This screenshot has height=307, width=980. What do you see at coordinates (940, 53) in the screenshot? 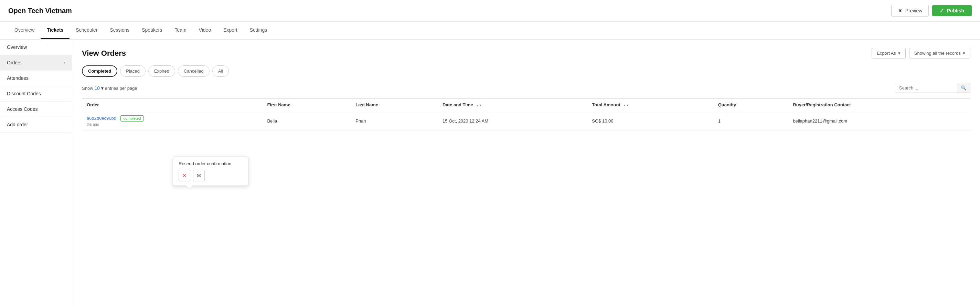
I see `showing-records-button: Showing all the records ▾` at bounding box center [940, 53].